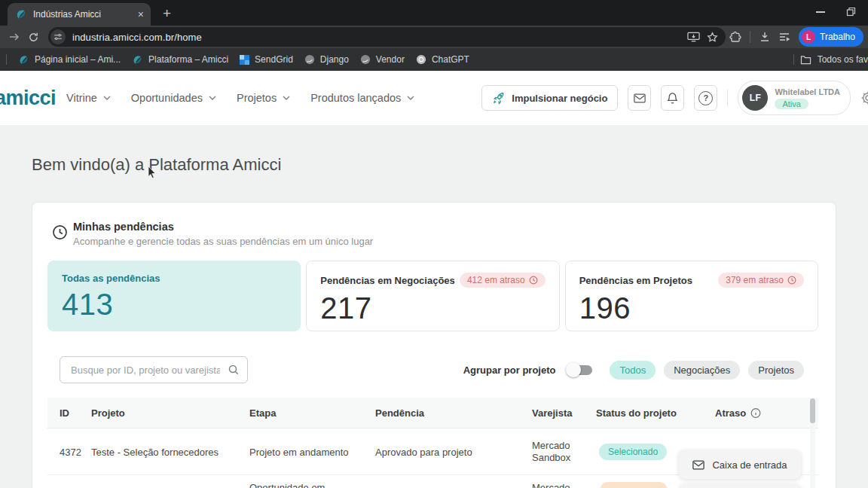 This screenshot has height=488, width=868. What do you see at coordinates (738, 413) in the screenshot?
I see `col-atraso: Atraso` at bounding box center [738, 413].